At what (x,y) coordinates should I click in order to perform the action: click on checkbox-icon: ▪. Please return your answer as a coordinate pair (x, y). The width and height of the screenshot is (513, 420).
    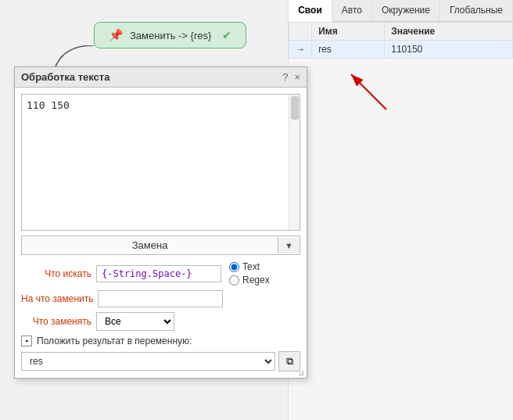
    Looking at the image, I should click on (27, 341).